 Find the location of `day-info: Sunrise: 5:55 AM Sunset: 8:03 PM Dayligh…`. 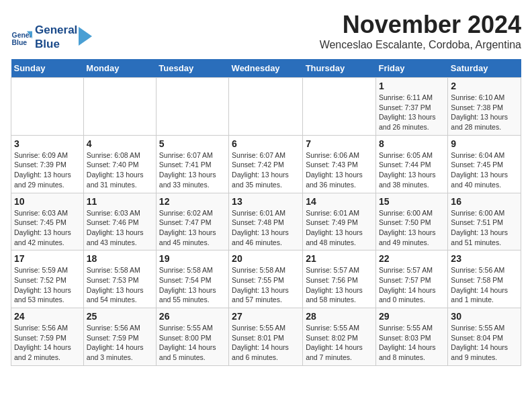

day-info: Sunrise: 5:55 AM Sunset: 8:03 PM Dayligh… is located at coordinates (412, 342).